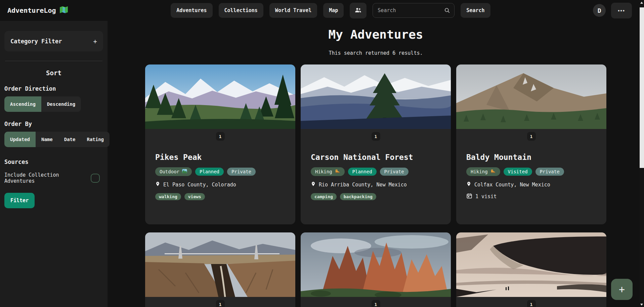 This screenshot has width=644, height=307. What do you see at coordinates (23, 104) in the screenshot?
I see `order-direction-option-ascending: Ascending` at bounding box center [23, 104].